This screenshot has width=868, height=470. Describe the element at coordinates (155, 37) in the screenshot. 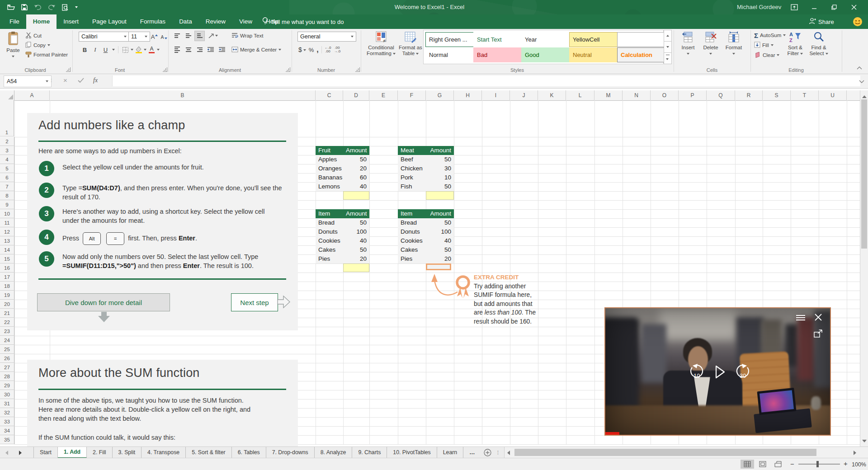

I see `grow-font-button: A` at that location.